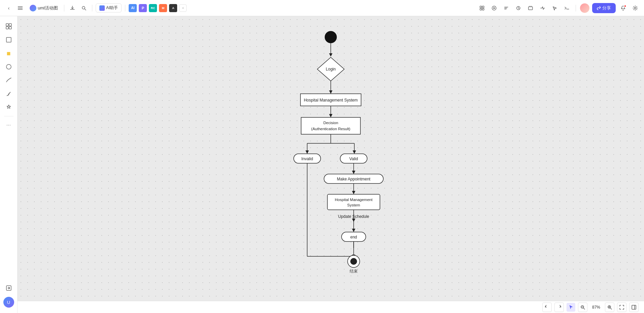 This screenshot has width=644, height=313. Describe the element at coordinates (354, 179) in the screenshot. I see `svg-text: Make Appointment` at that location.